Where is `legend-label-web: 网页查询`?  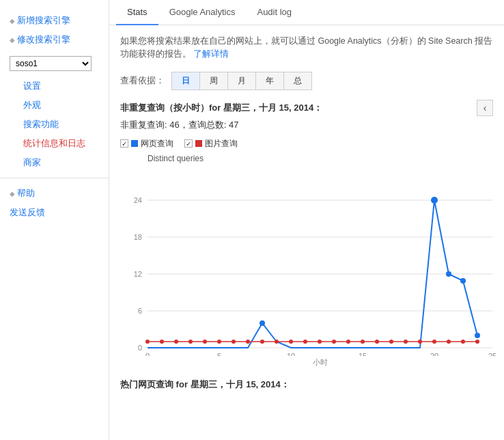 legend-label-web: 网页查询 is located at coordinates (157, 143).